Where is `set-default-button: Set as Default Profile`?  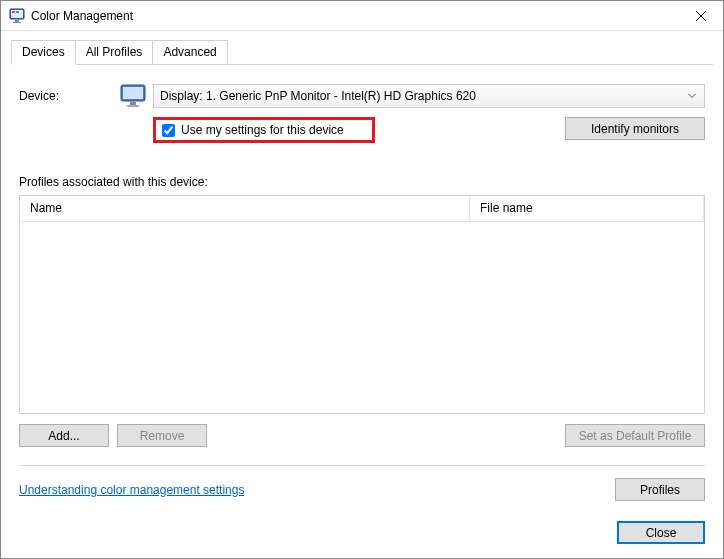
set-default-button: Set as Default Profile is located at coordinates (635, 436).